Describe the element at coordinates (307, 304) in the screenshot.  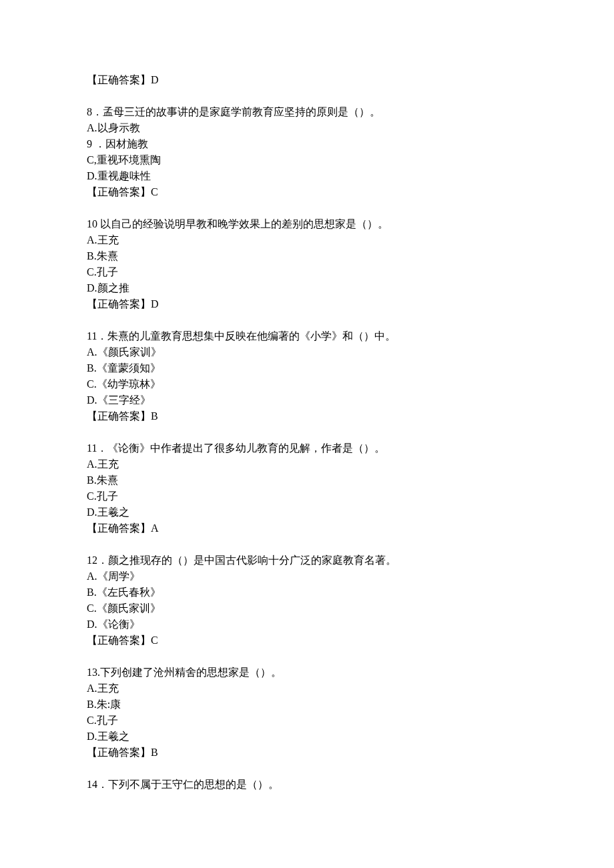
I see `question-answer: 【正确答案】D` at that location.